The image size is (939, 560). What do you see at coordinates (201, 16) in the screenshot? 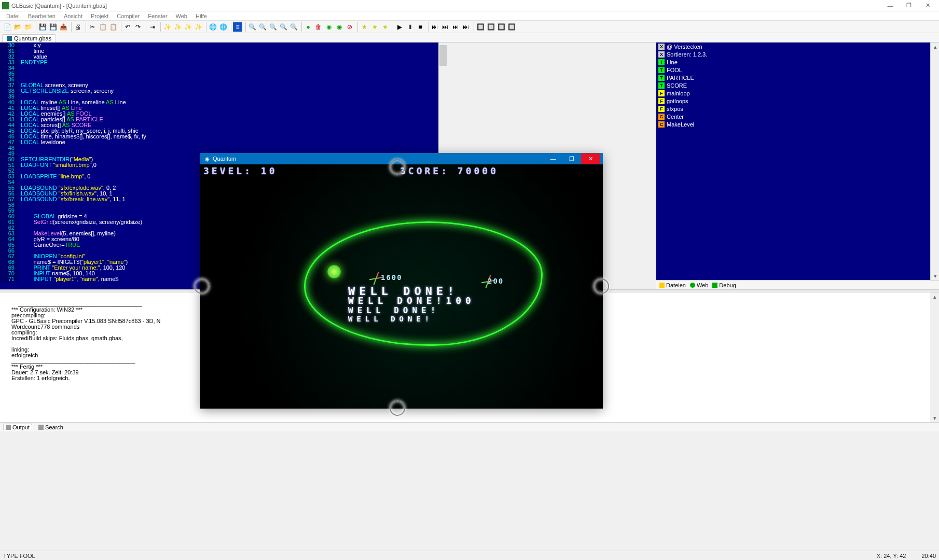
I see `menu-hilfe: Hilfe` at bounding box center [201, 16].